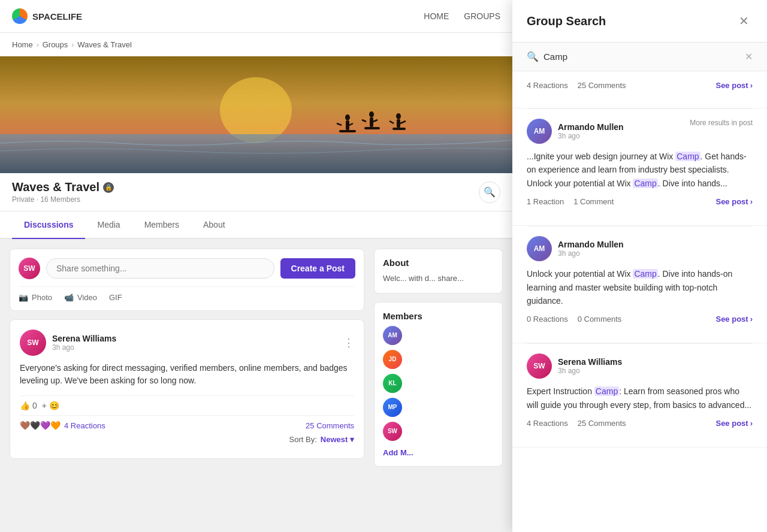 The height and width of the screenshot is (532, 767). I want to click on gif-icon: GIF, so click(116, 297).